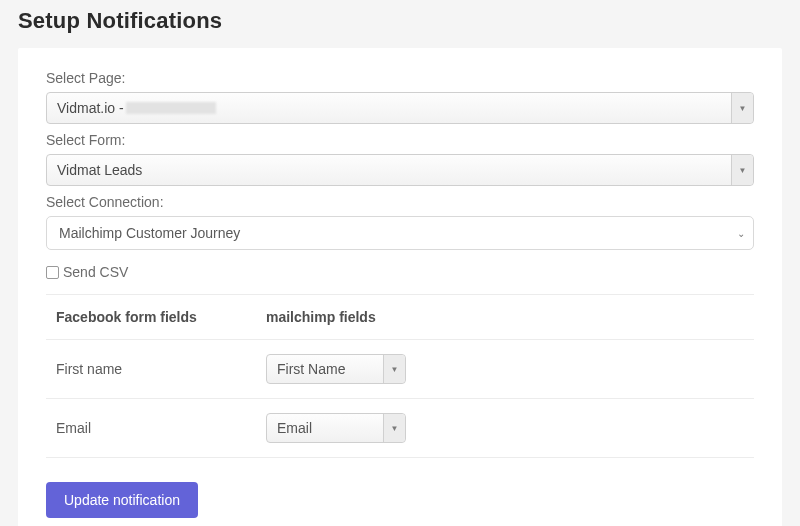 This screenshot has height=526, width=800. I want to click on select-form-label: Select Form:, so click(400, 140).